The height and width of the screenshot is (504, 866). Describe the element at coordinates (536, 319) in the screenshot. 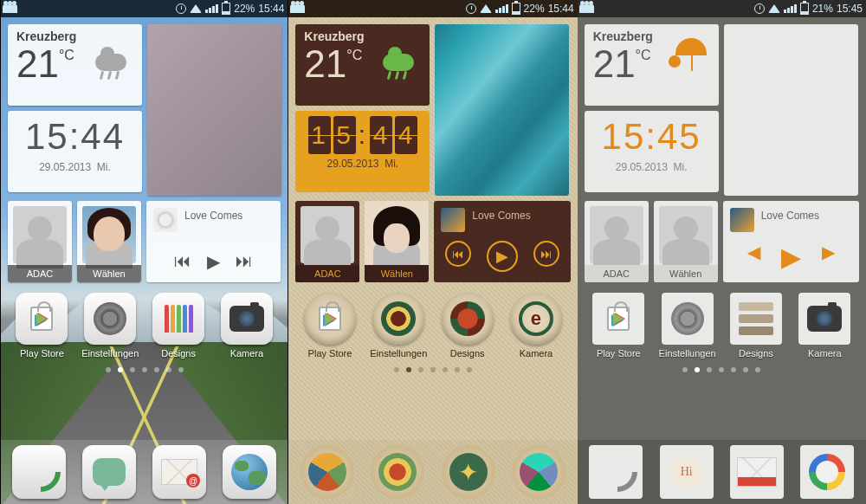

I see `camera-icon: e` at that location.